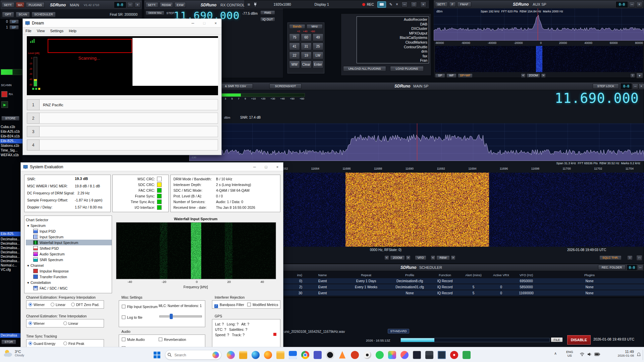  I want to click on main-ma-button: MA, so click(20, 5).